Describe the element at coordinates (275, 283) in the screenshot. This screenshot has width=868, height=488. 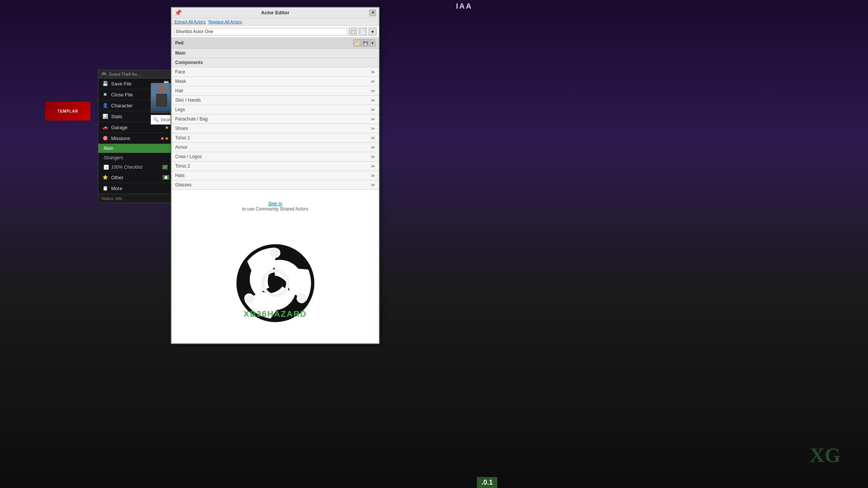
I see `logo-area: XB36HAZARD` at that location.